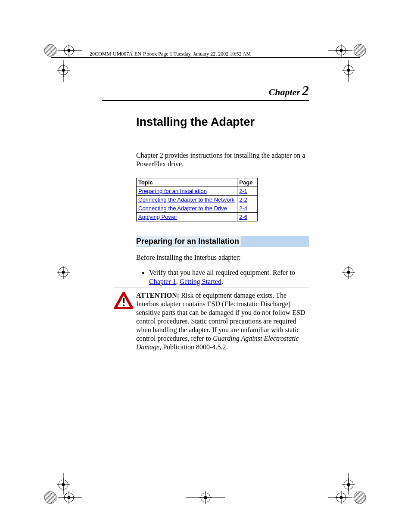 This screenshot has width=411, height=532. Describe the element at coordinates (158, 296) in the screenshot. I see `attention-label: ATTENTION:` at that location.